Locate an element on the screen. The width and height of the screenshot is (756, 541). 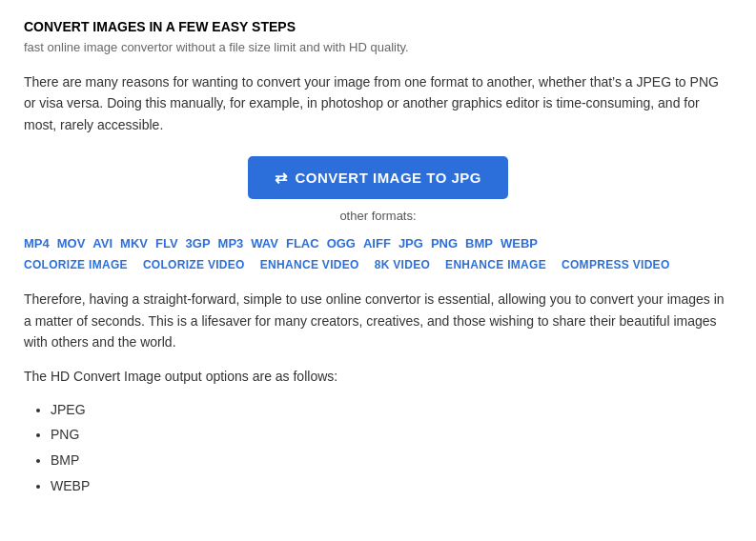
convert-image-button: ⇄ CONVERT IMAGE TO JPG is located at coordinates (378, 177).